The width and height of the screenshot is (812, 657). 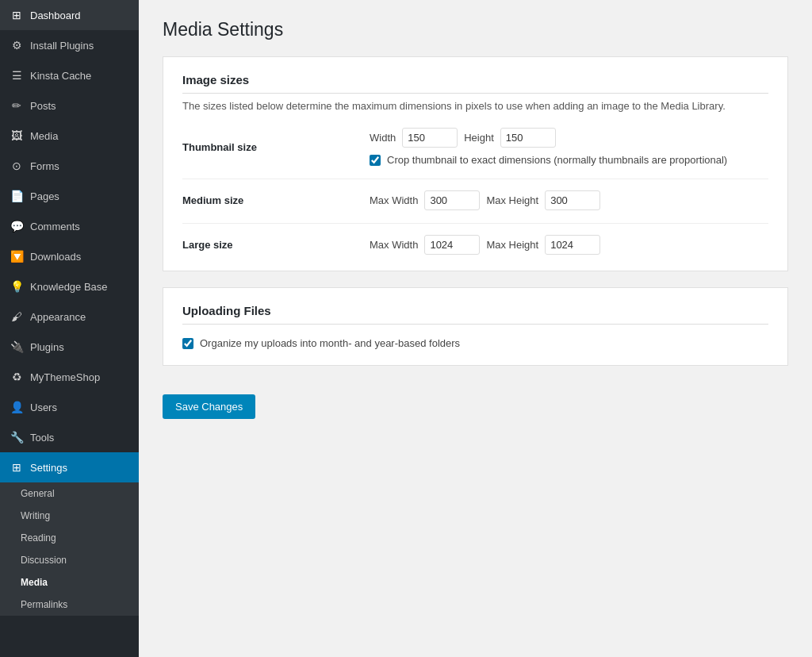 I want to click on sidebar-item-appearance: 🖌 Appearance, so click(x=70, y=317).